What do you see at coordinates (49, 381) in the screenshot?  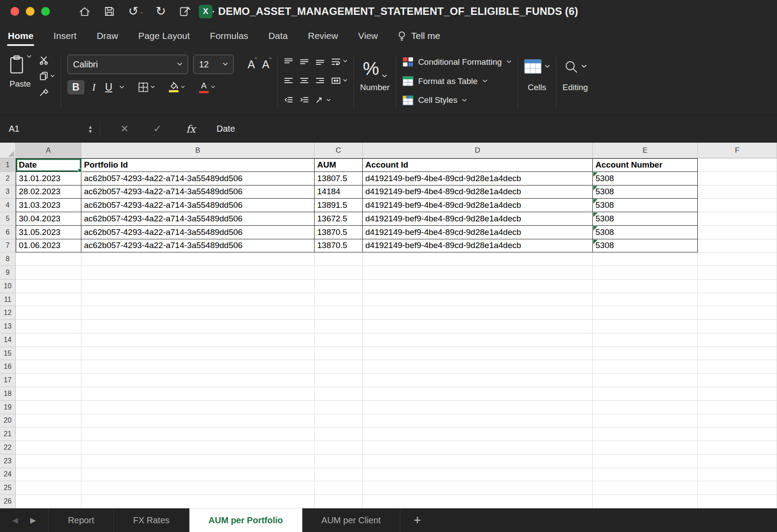 I see `cell-A17` at bounding box center [49, 381].